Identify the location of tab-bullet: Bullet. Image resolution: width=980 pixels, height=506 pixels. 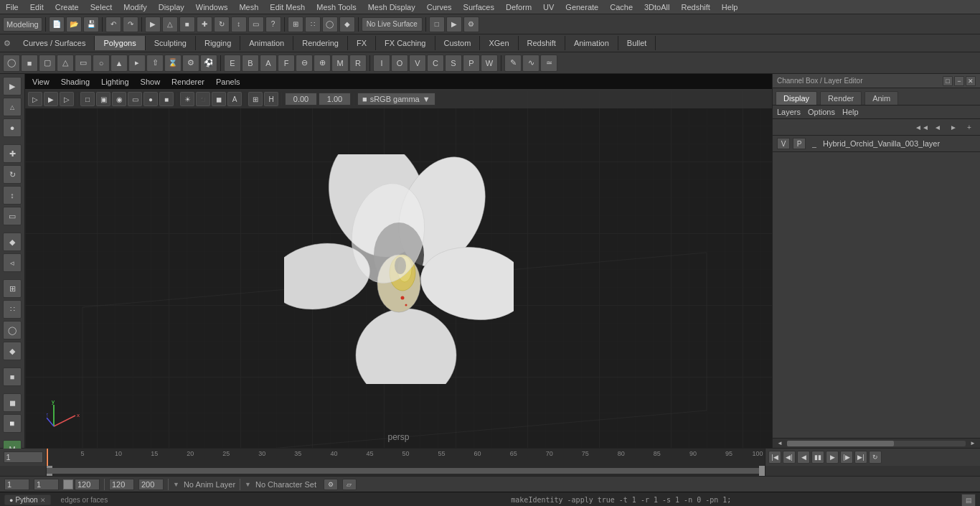
(637, 43).